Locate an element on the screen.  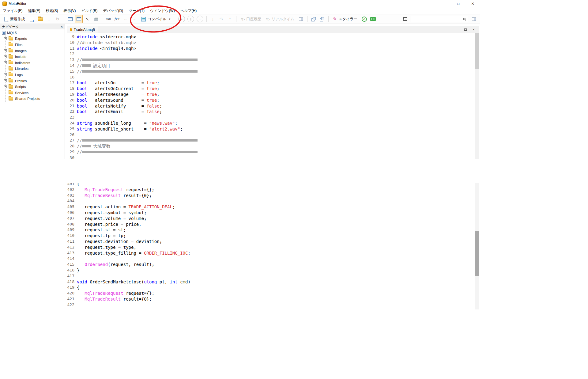
navigator-close-icon: × is located at coordinates (62, 27).